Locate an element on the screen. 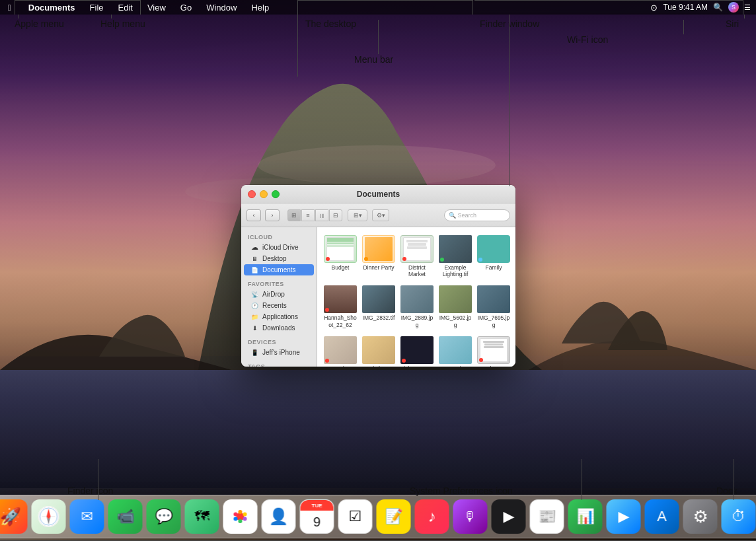  dock-item-appstore: A is located at coordinates (662, 517).